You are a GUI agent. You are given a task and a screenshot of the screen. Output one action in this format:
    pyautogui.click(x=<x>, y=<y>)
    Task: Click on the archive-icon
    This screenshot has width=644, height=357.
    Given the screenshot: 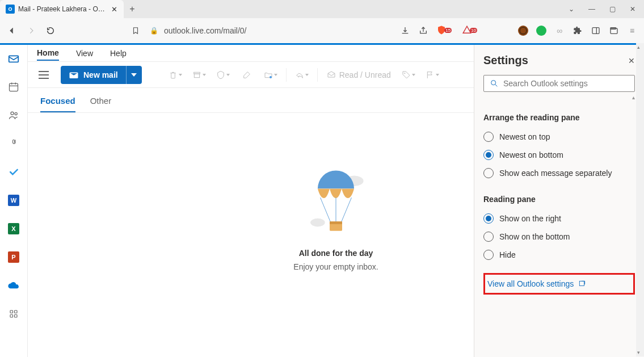 What is the action you would take?
    pyautogui.click(x=199, y=75)
    